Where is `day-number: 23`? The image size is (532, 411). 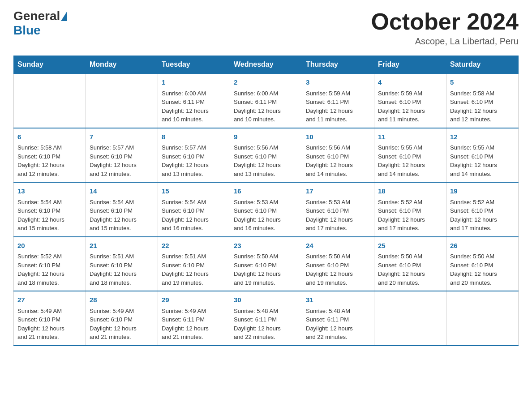
day-number: 23 is located at coordinates (266, 246).